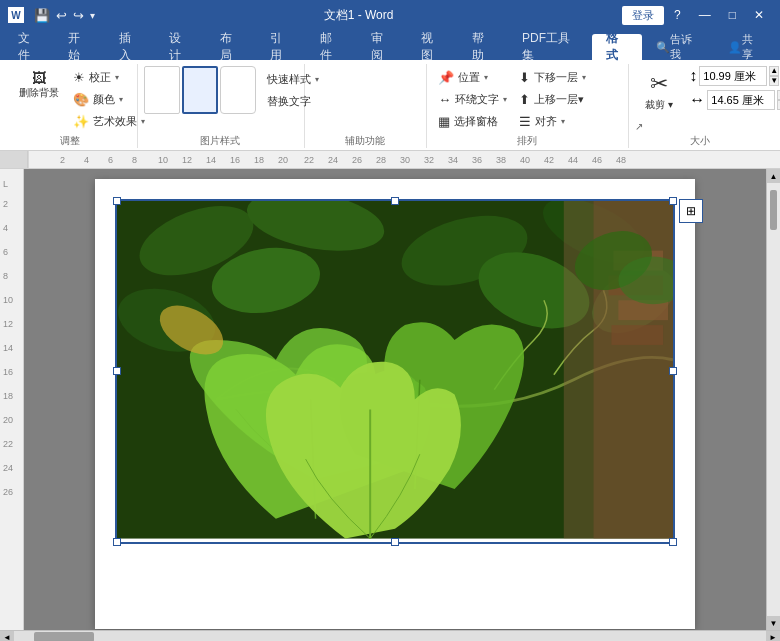 This screenshot has height=641, width=780. Describe the element at coordinates (673, 542) in the screenshot. I see `handle-bot-right` at that location.